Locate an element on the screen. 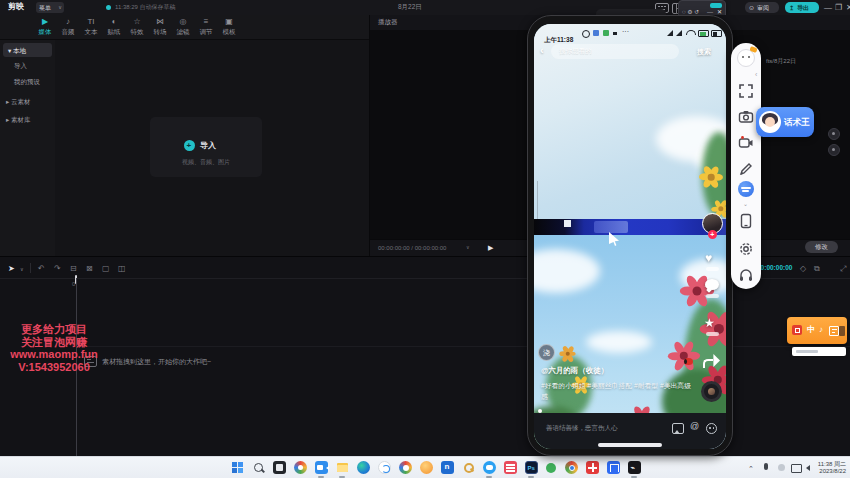 Image resolution: width=850 pixels, height=478 pixels. ime-mode-label: 中 is located at coordinates (811, 330).